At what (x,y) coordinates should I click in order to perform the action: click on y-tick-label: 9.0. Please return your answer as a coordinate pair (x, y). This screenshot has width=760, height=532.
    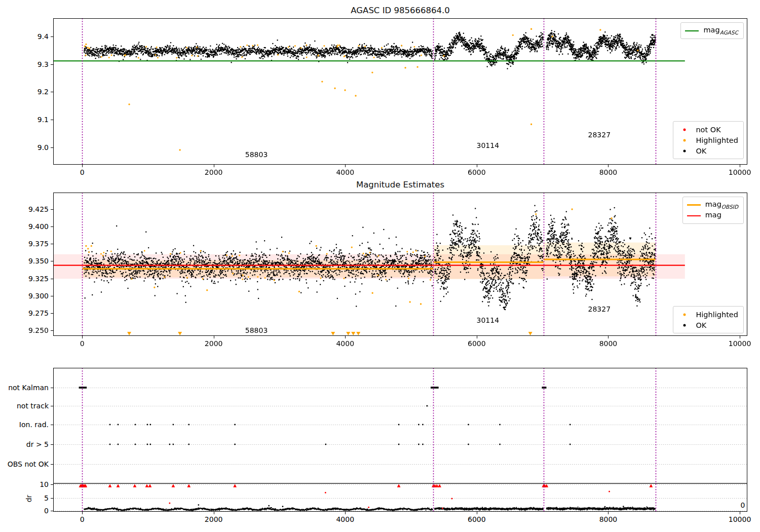
    Looking at the image, I should click on (43, 147).